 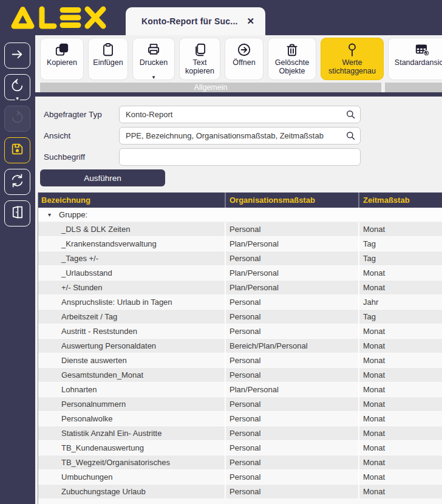 What do you see at coordinates (240, 302) in the screenshot?
I see `table-row: Anspruchsliste: Urlaub in Tagen Personal…` at bounding box center [240, 302].